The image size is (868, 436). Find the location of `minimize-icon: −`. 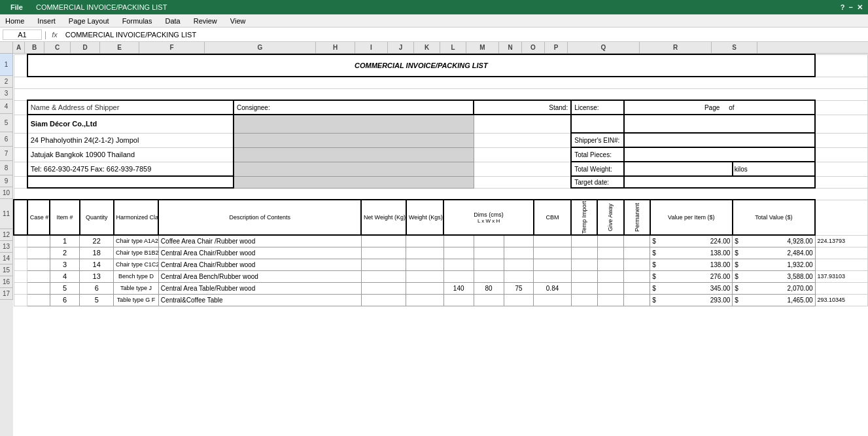

minimize-icon: − is located at coordinates (851, 8).